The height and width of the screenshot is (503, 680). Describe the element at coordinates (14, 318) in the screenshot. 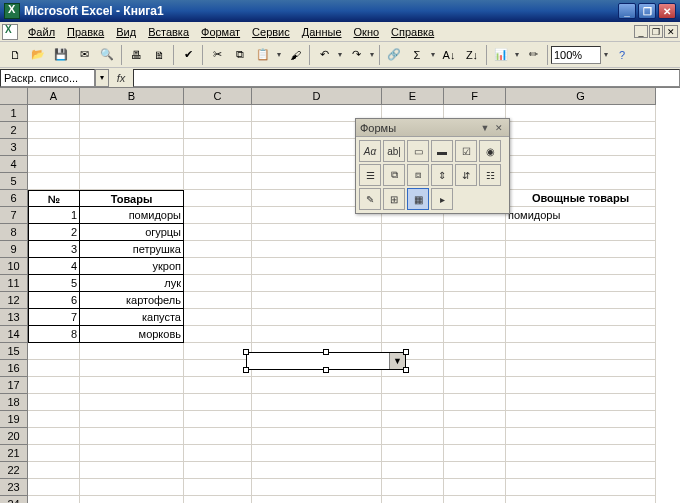

I see `row-header: 13` at that location.